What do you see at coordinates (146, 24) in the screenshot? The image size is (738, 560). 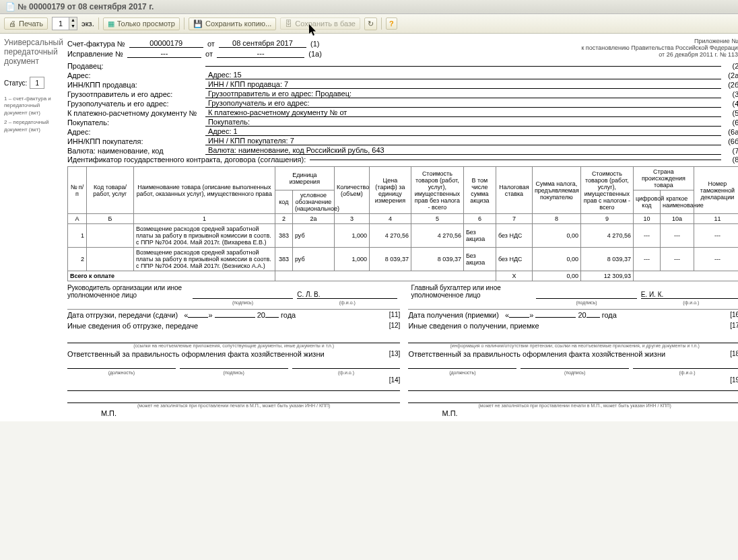 I see `view-only-label: Только просмотр` at bounding box center [146, 24].